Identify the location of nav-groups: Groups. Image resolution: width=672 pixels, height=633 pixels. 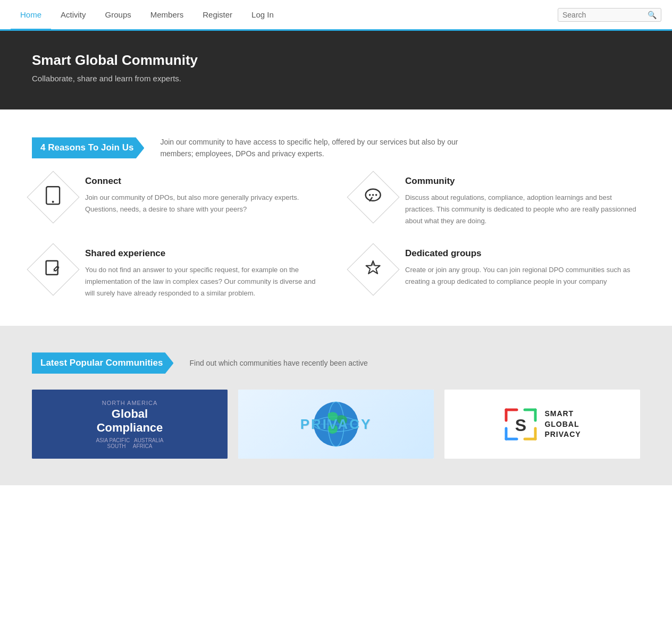
(118, 15).